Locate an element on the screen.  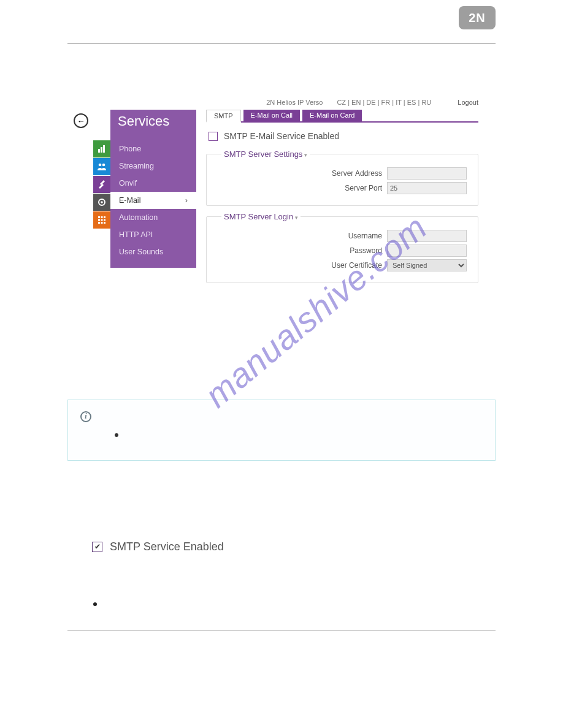
label-user-certificate: User Certificate is located at coordinates (357, 265).